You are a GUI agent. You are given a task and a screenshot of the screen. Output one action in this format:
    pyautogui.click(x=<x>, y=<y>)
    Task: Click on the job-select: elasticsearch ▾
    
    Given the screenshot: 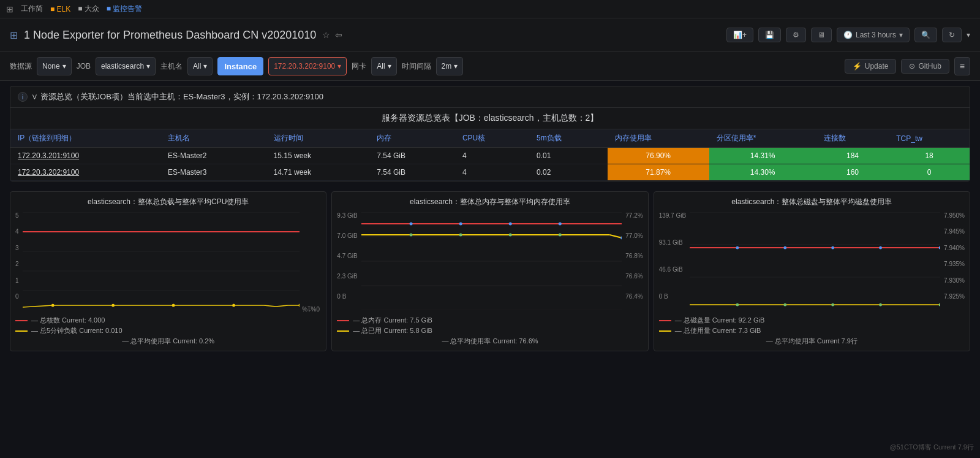 What is the action you would take?
    pyautogui.click(x=126, y=66)
    